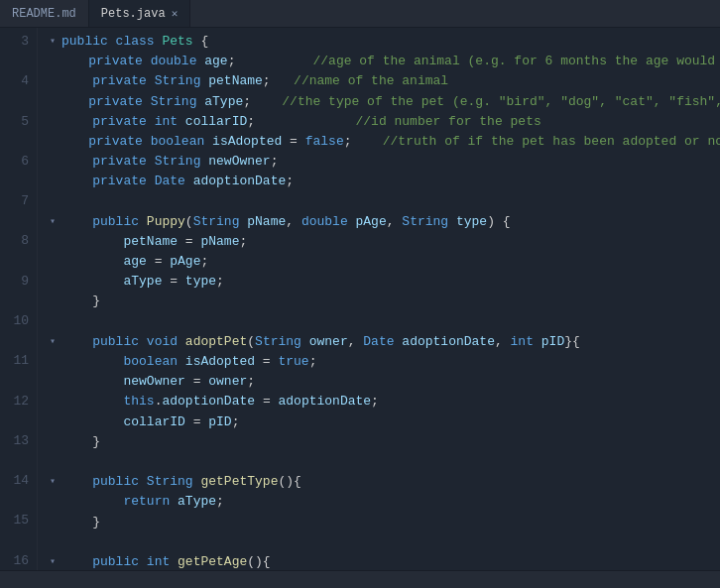  What do you see at coordinates (45, 14) in the screenshot?
I see `tab-readme: README.md` at bounding box center [45, 14].